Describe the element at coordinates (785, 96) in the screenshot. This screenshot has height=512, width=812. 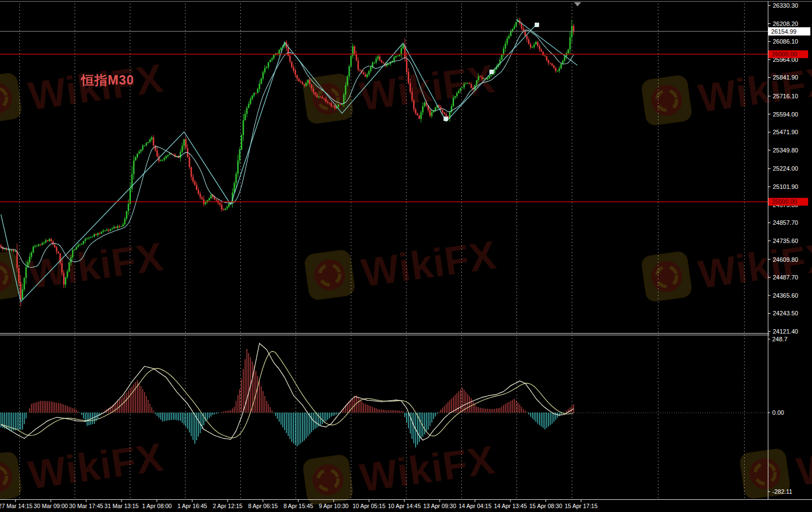
I see `price-axis-label: 25716.10` at that location.